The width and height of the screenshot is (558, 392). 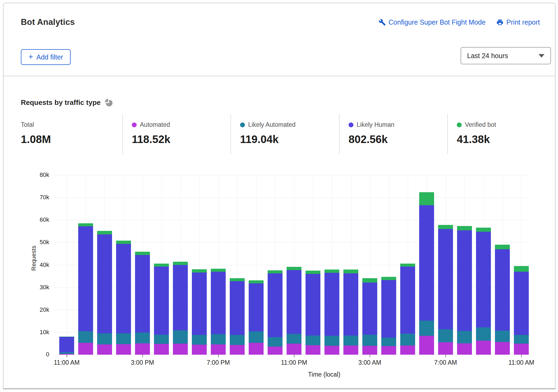 I want to click on stat-item: Verified bot 41.38k, so click(x=506, y=133).